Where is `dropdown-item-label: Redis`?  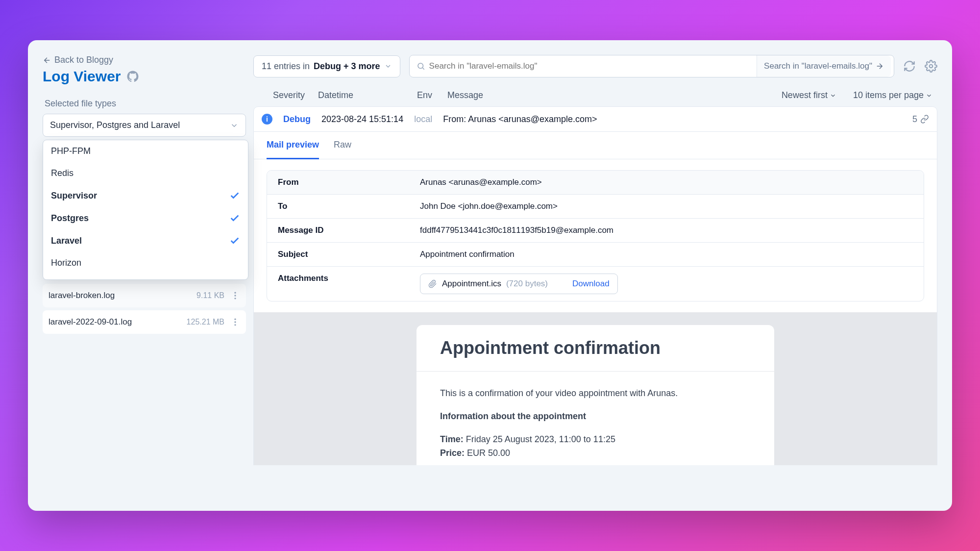 dropdown-item-label: Redis is located at coordinates (62, 174).